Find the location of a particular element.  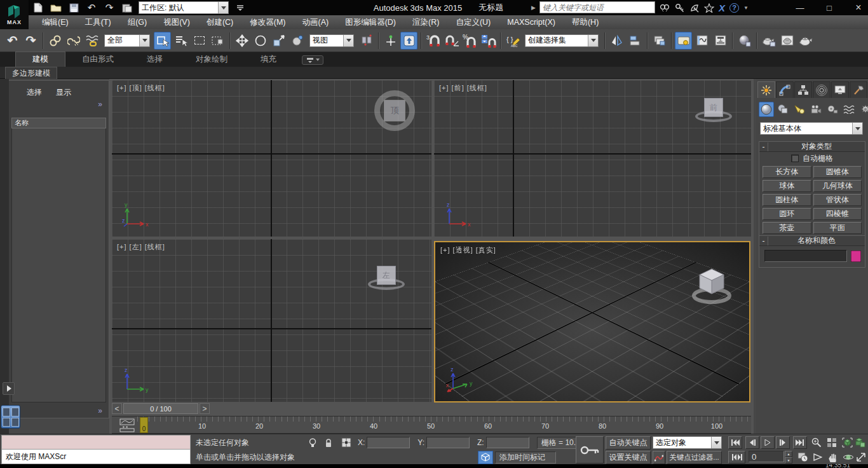

graphite-ribbon-toggle is located at coordinates (684, 41).